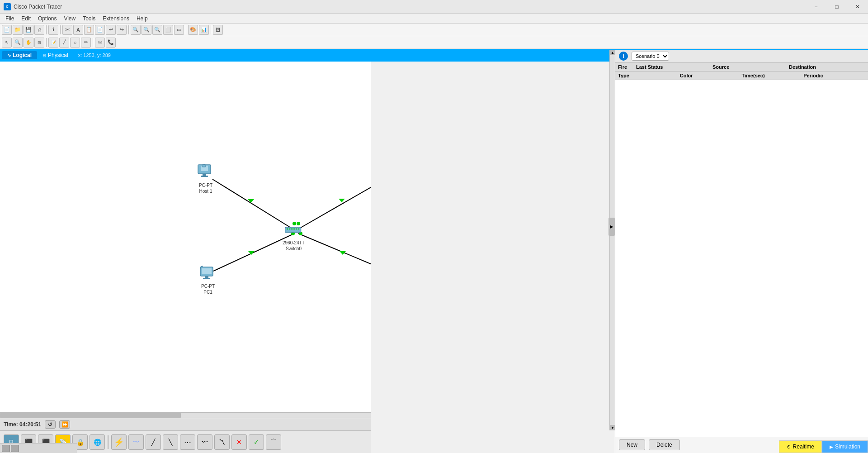 This screenshot has width=868, height=453. What do you see at coordinates (9, 55) in the screenshot?
I see `logical-icon: ∿` at bounding box center [9, 55].